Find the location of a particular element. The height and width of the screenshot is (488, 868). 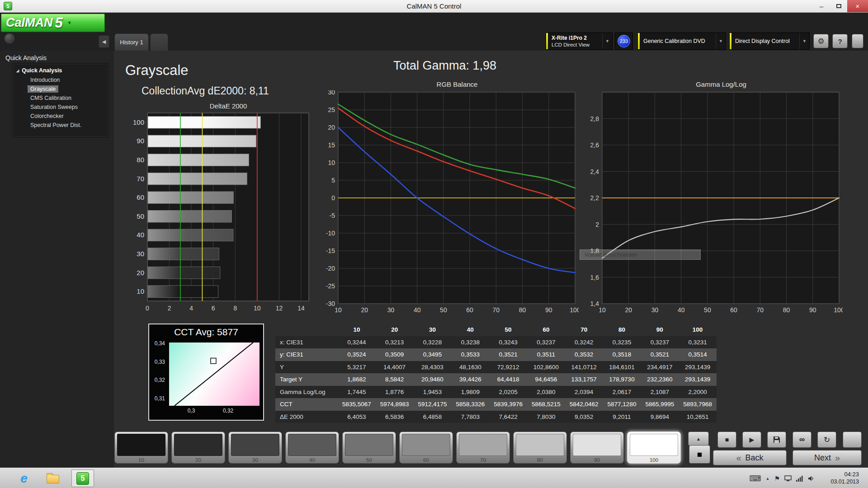

tree-root-label: Quick Analysis is located at coordinates (42, 70).